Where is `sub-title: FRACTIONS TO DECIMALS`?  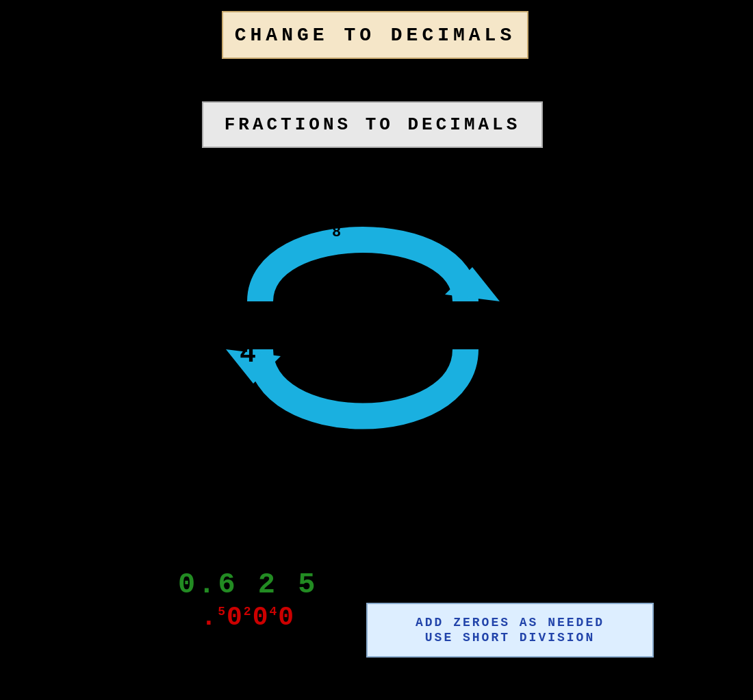
sub-title: FRACTIONS TO DECIMALS is located at coordinates (372, 125).